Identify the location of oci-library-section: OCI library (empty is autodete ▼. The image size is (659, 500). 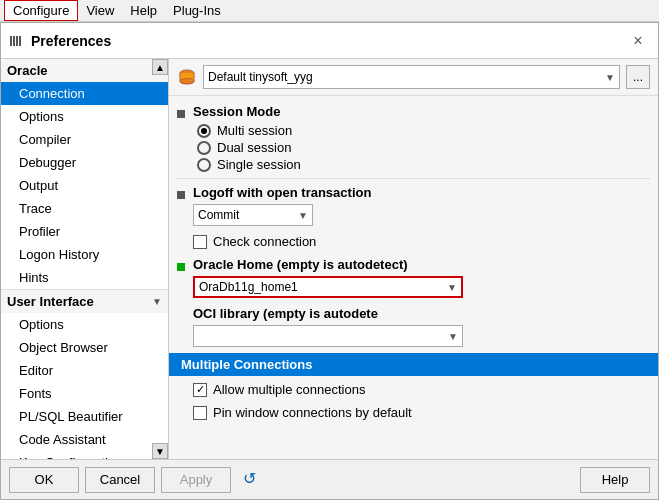
(414, 326).